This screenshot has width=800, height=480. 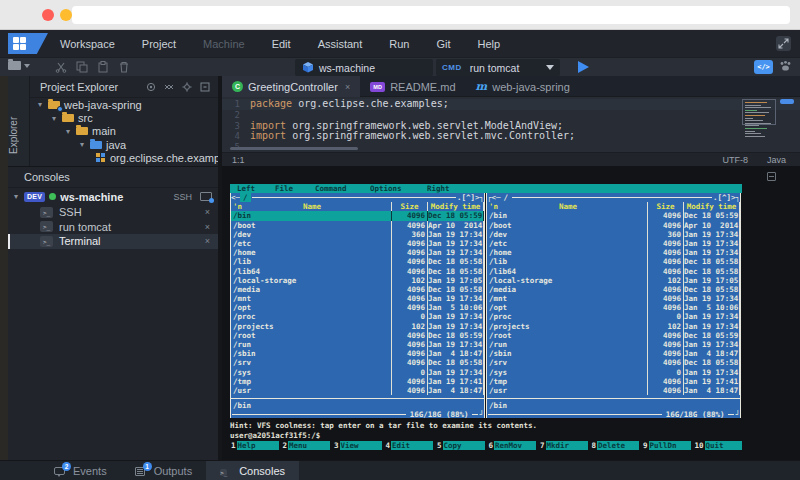 I want to click on mc-menu-command: Command, so click(x=331, y=188).